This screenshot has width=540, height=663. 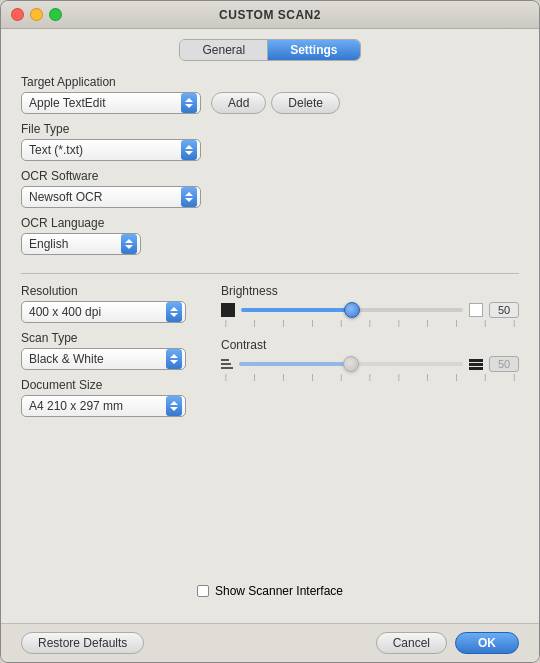 I want to click on file-type-label: File Type, so click(x=270, y=129).